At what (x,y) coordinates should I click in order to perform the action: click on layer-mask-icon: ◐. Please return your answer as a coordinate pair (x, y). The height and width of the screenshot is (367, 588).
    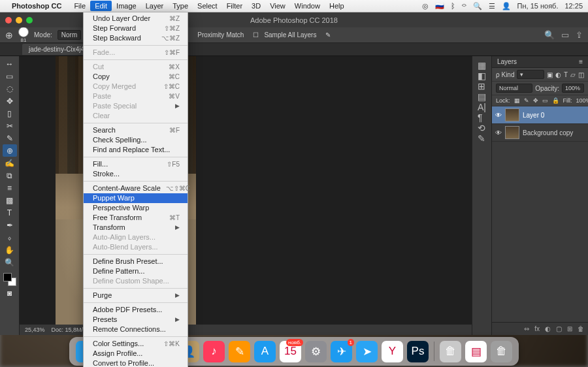
    Looking at the image, I should click on (547, 329).